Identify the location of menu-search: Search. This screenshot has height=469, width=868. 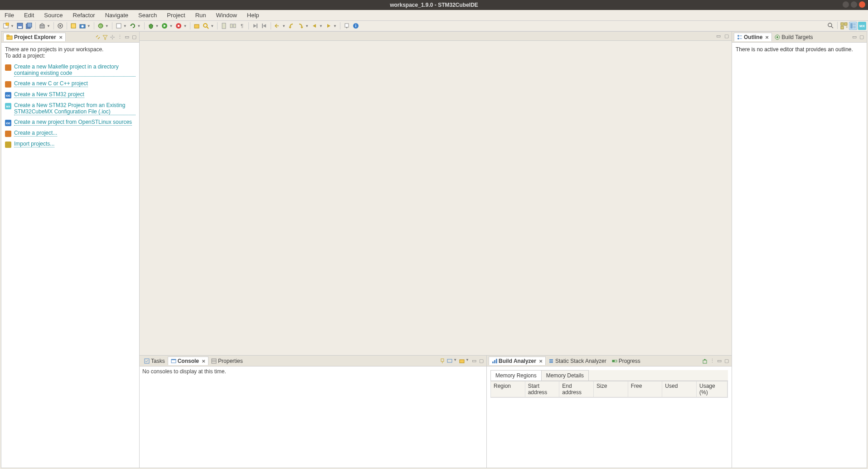
(148, 15).